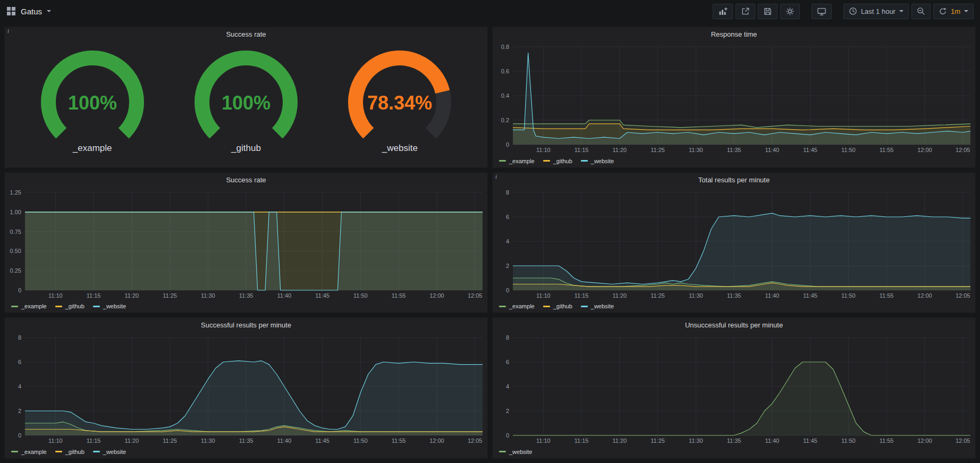 This screenshot has width=980, height=463. What do you see at coordinates (246, 243) in the screenshot?
I see `success-rate-chart: 00.250.500.751.001.2511:1011:1511:2011:2…` at bounding box center [246, 243].